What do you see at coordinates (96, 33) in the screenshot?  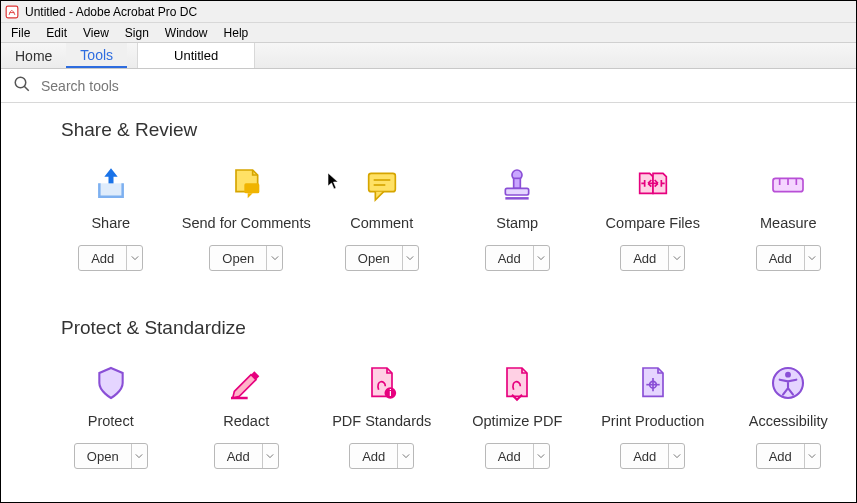 I see `menu-view: View` at bounding box center [96, 33].